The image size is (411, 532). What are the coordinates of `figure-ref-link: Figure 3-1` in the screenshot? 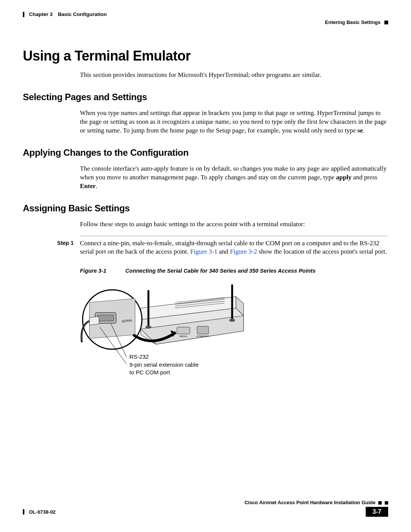 It's located at (204, 251).